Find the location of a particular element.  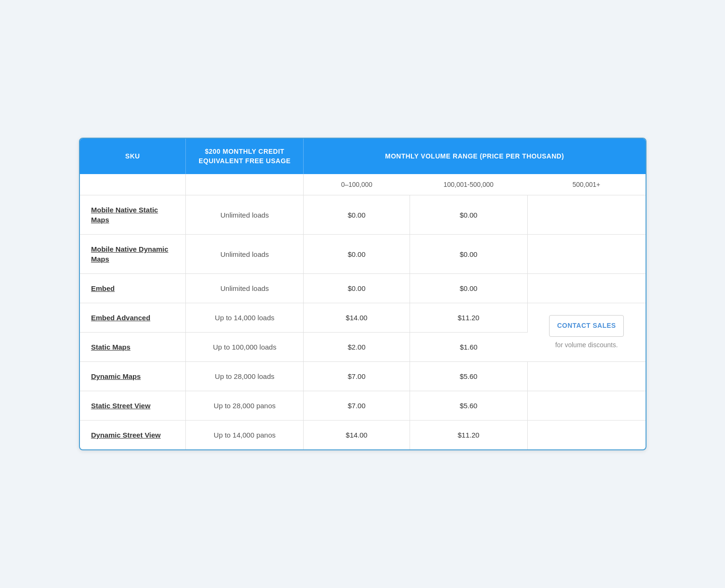

table-row: Embed Unlimited loads $0.00 $0.00 is located at coordinates (363, 289).